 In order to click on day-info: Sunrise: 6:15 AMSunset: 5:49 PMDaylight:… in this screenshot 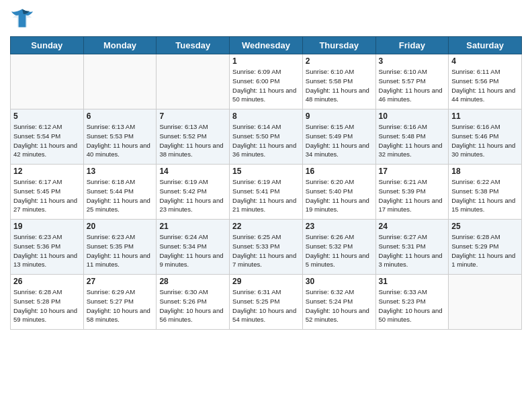, I will do `click(339, 141)`.